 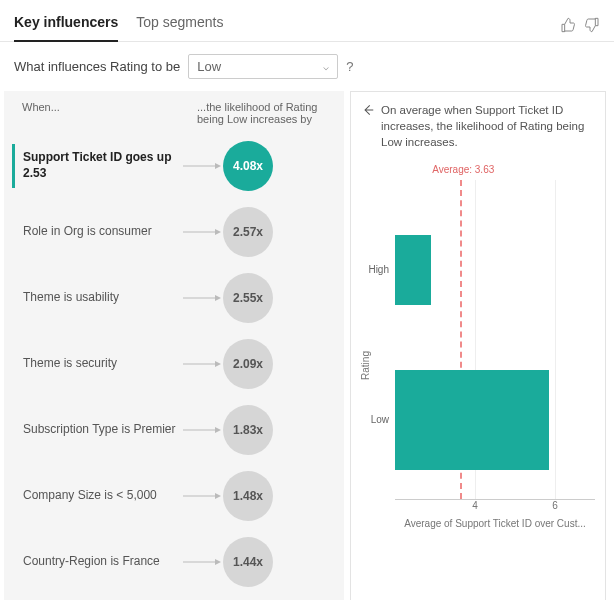 I want to click on influencer-row: Subscription Type is Premier 1.83x, so click(x=174, y=430).